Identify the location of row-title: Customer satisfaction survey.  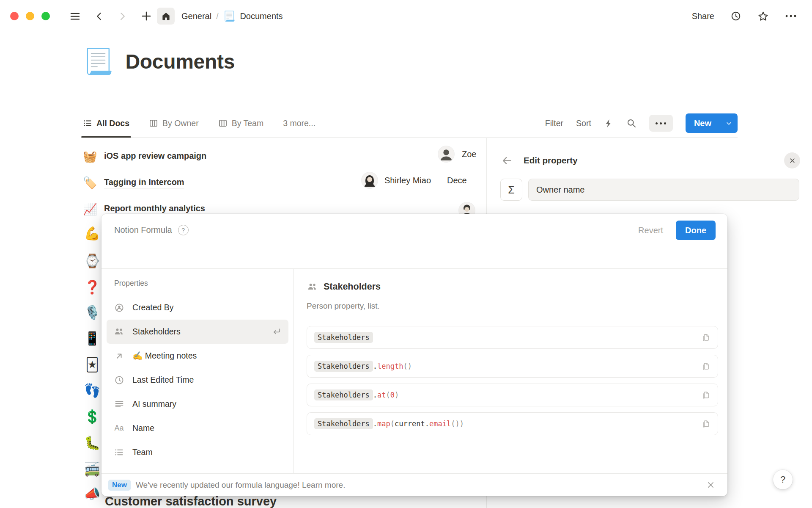
(191, 501).